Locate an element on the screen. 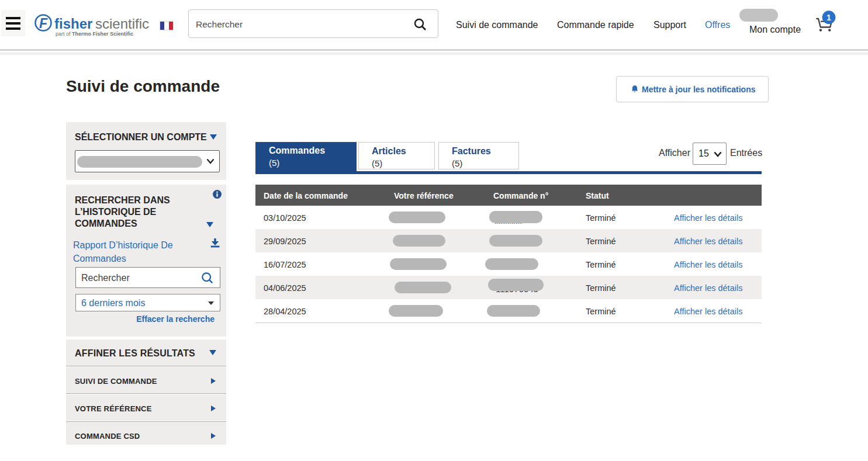  svg-text: F is located at coordinates (43, 23).